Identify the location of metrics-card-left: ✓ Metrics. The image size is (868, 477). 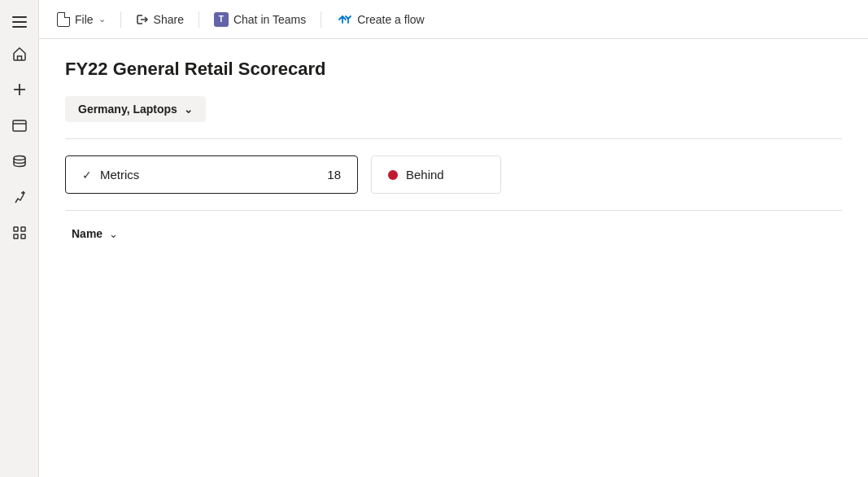
(111, 174).